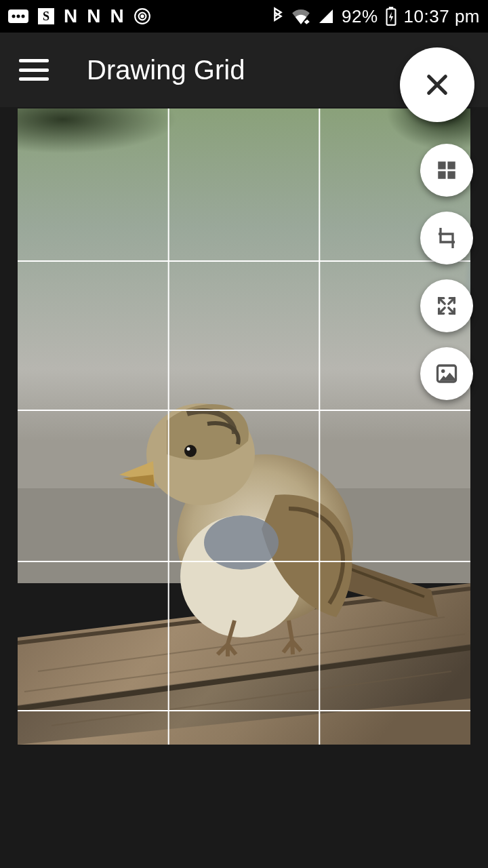 Image resolution: width=488 pixels, height=868 pixels. I want to click on crop-button, so click(447, 238).